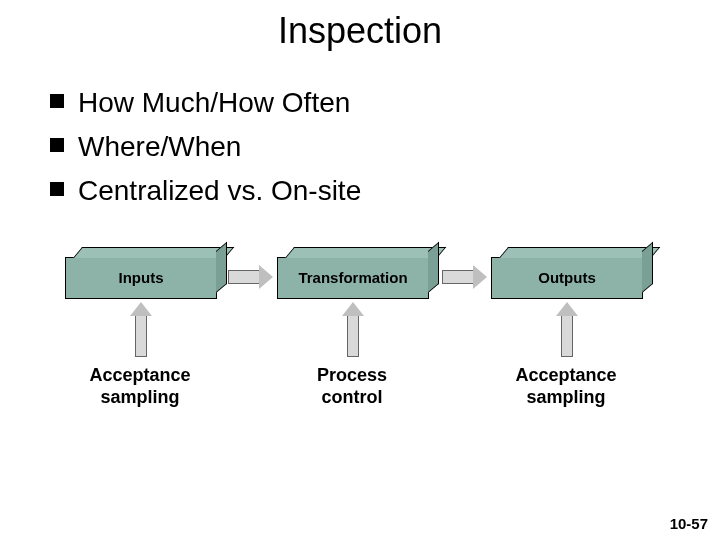 This screenshot has width=720, height=540. I want to click on label-line: control, so click(352, 397).